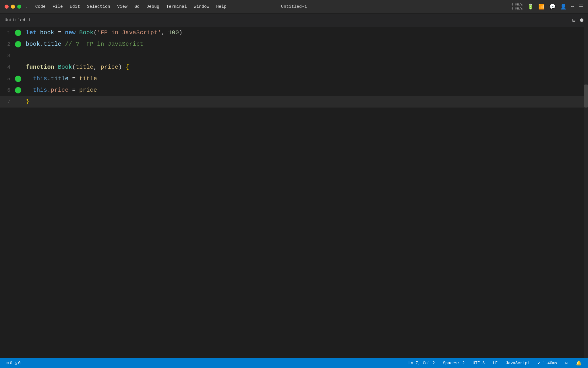 This screenshot has height=368, width=588. Describe the element at coordinates (292, 44) in the screenshot. I see `table-row: 2book.title // ? FP in JavaScript` at that location.